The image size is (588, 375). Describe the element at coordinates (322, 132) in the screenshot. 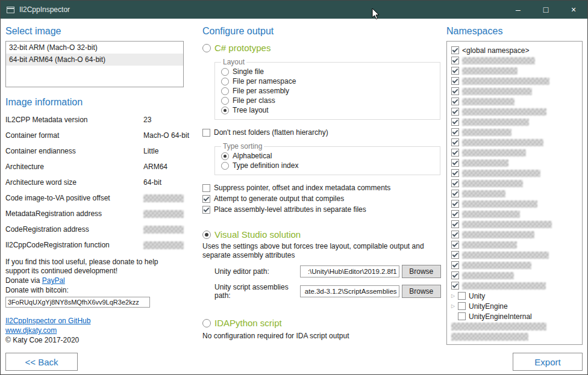

I see `flatten-checkbox: Don't nest folders (flatten hierarchy)` at that location.